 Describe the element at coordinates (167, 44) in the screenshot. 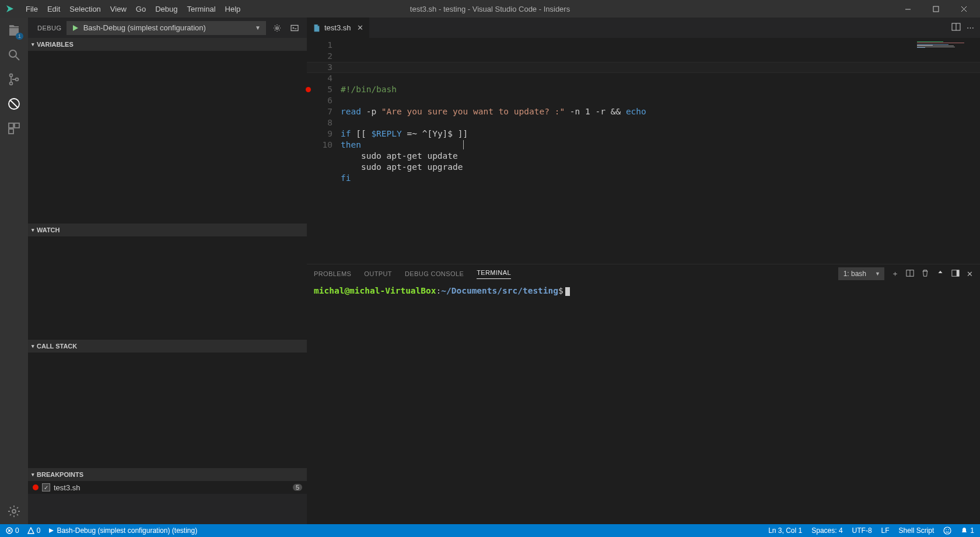

I see `variables-header: ▾VARIABLES` at that location.